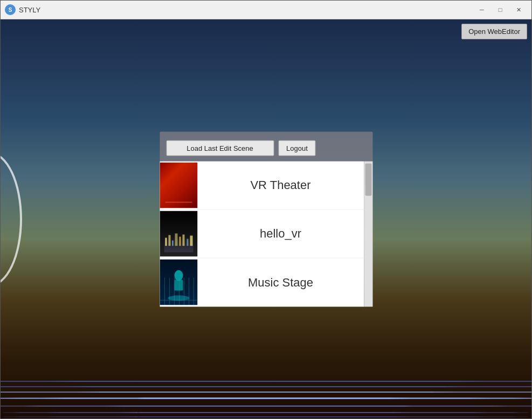 The image size is (532, 419). What do you see at coordinates (178, 282) in the screenshot?
I see `scene-thumbnail-music-stage` at bounding box center [178, 282].